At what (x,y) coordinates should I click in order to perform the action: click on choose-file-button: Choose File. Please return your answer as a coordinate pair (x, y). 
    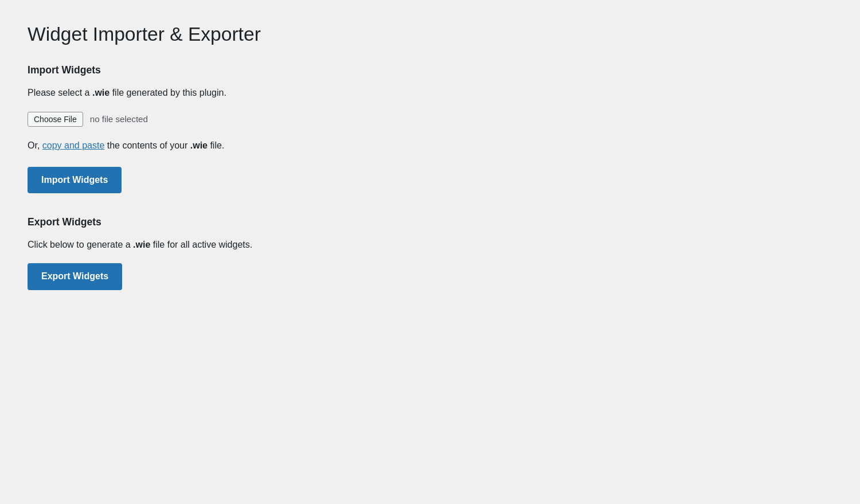
    Looking at the image, I should click on (55, 119).